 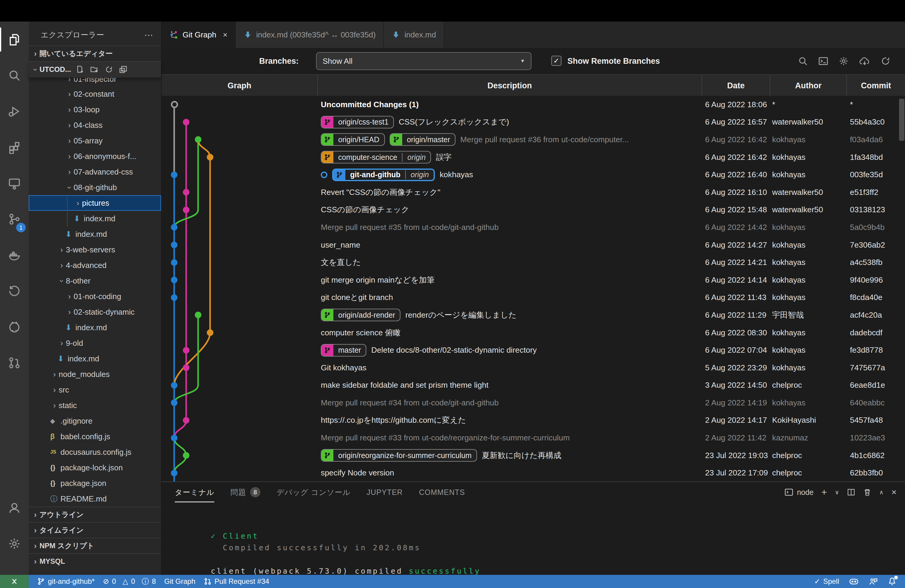 What do you see at coordinates (225, 35) in the screenshot?
I see `close-icon: ×` at bounding box center [225, 35].